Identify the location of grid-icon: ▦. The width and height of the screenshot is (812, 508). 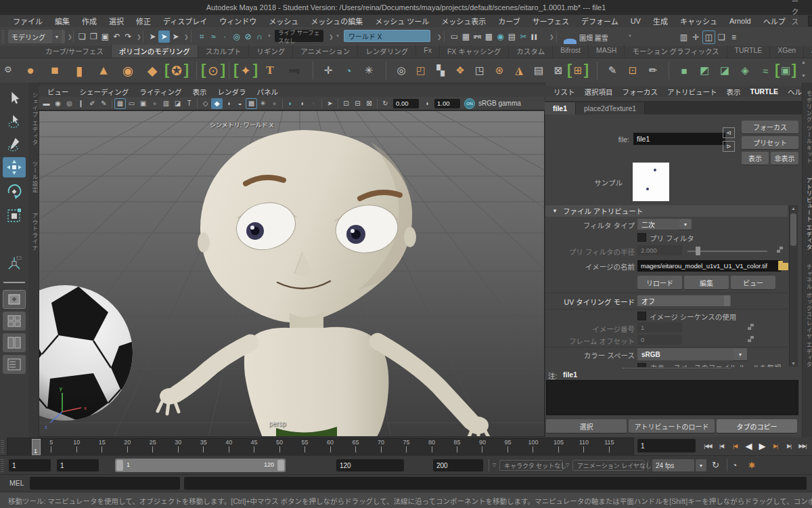
(120, 104).